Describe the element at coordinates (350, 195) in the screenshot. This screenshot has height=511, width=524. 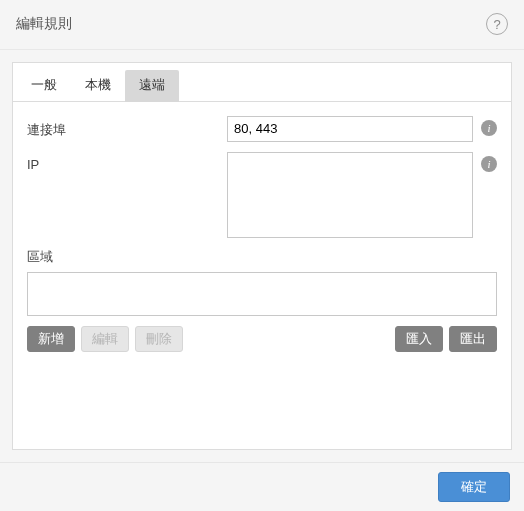
I see `ip-input` at that location.